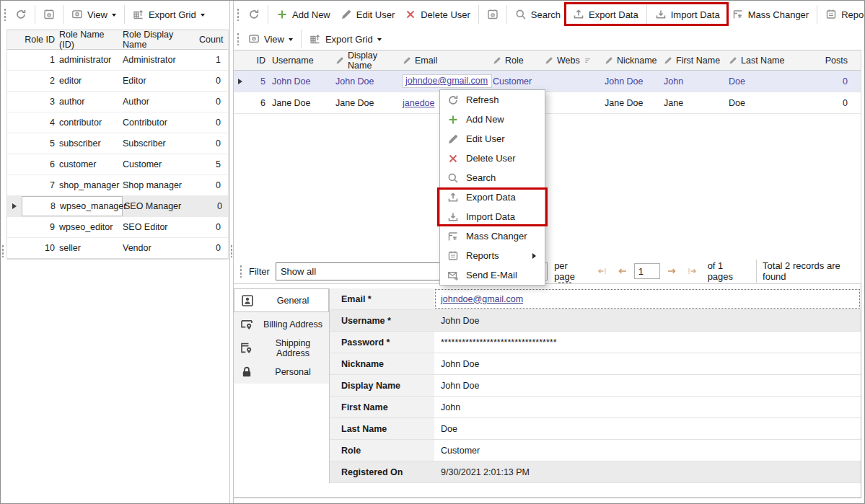  What do you see at coordinates (595, 321) in the screenshot?
I see `form-row-username: Username * John Doe` at bounding box center [595, 321].